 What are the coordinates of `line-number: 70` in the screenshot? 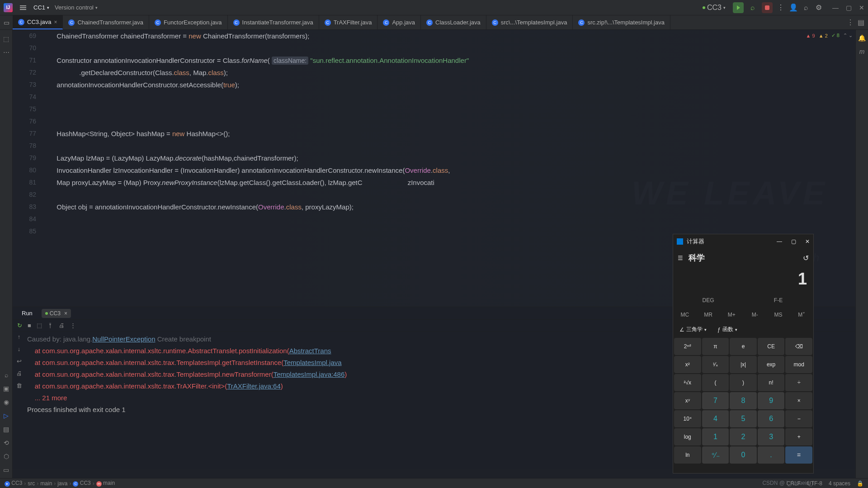 It's located at (24, 48).